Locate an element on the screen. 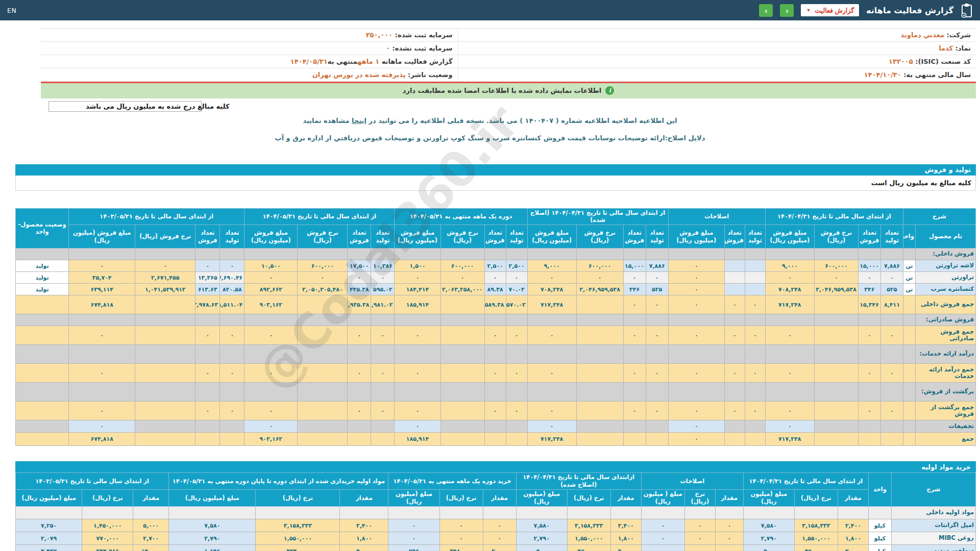 The height and width of the screenshot is (551, 980). cell: ۷۰۸,۲۴۸ is located at coordinates (552, 290).